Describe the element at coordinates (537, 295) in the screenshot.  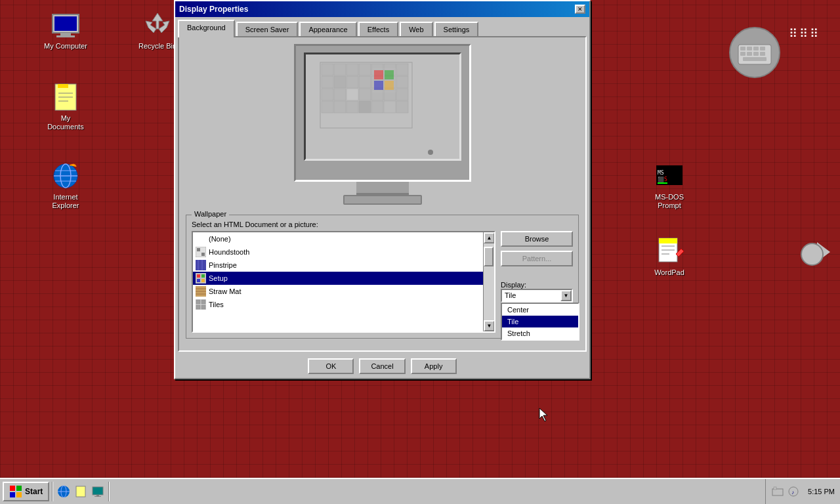
I see `display-dropdown: Tile ▼` at that location.